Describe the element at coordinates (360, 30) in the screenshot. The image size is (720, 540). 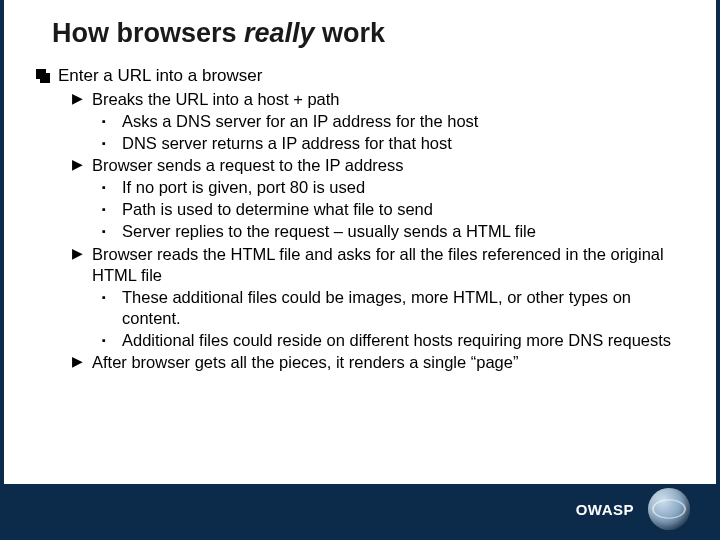
I see `title-wrap: How browsers really work` at that location.